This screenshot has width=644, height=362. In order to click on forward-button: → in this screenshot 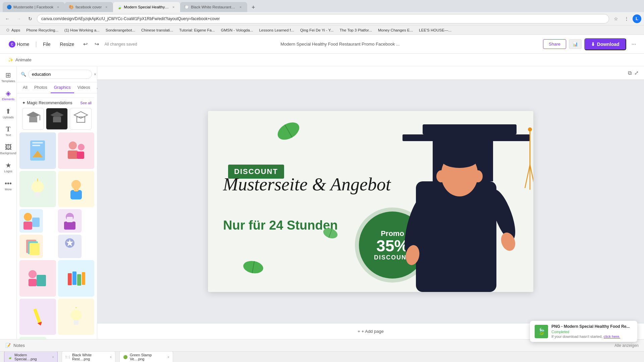, I will do `click(19, 19)`.